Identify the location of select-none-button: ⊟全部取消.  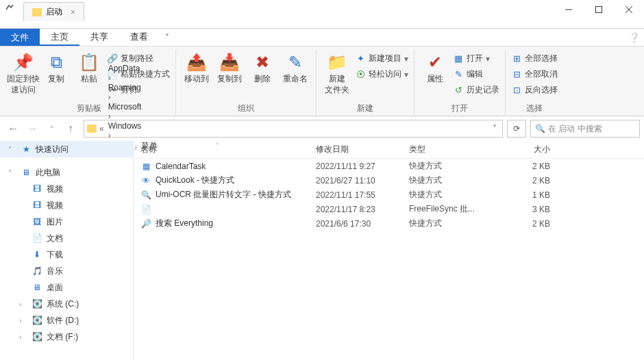
(534, 74).